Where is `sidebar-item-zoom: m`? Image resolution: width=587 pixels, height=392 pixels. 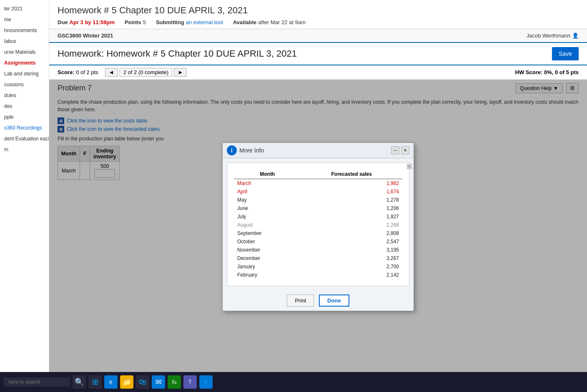 sidebar-item-zoom: m is located at coordinates (24, 150).